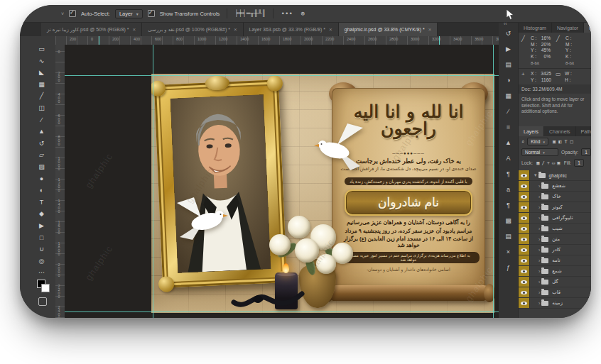 Image resolution: width=601 pixels, height=364 pixels. I want to click on color-swatches, so click(43, 285).